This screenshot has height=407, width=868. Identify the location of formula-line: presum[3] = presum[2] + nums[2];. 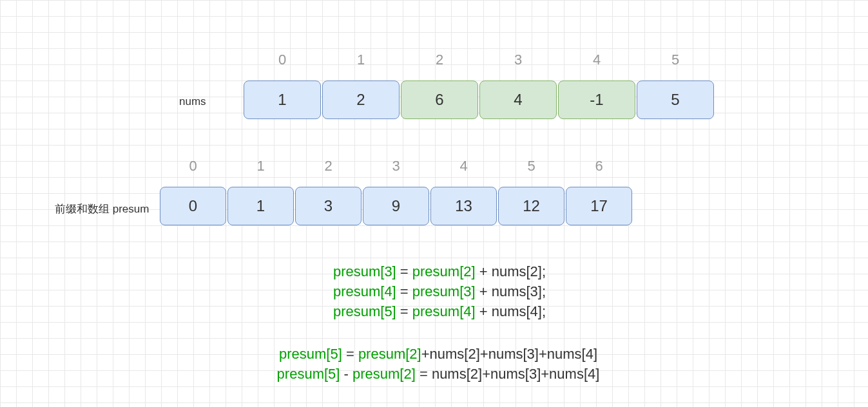
(439, 272).